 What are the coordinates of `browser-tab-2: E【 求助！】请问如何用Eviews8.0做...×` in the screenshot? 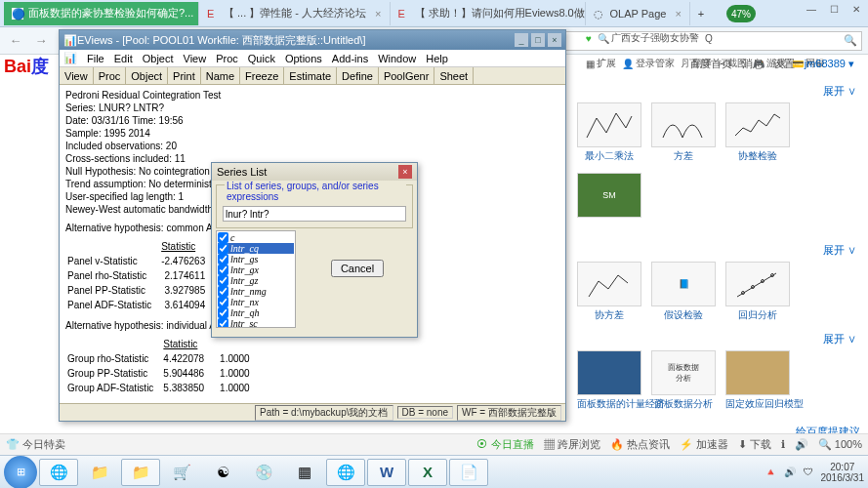 It's located at (488, 14).